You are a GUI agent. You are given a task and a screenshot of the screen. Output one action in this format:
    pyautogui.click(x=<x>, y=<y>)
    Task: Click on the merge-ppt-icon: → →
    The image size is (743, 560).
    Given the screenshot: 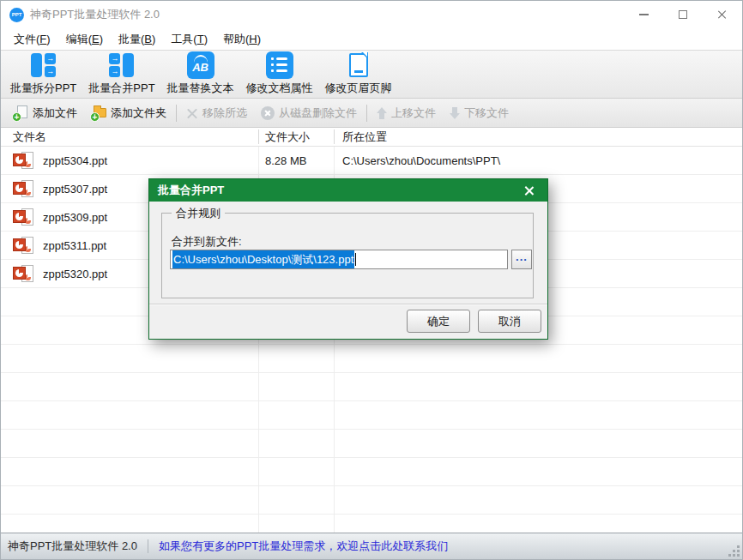 What is the action you would take?
    pyautogui.click(x=122, y=65)
    